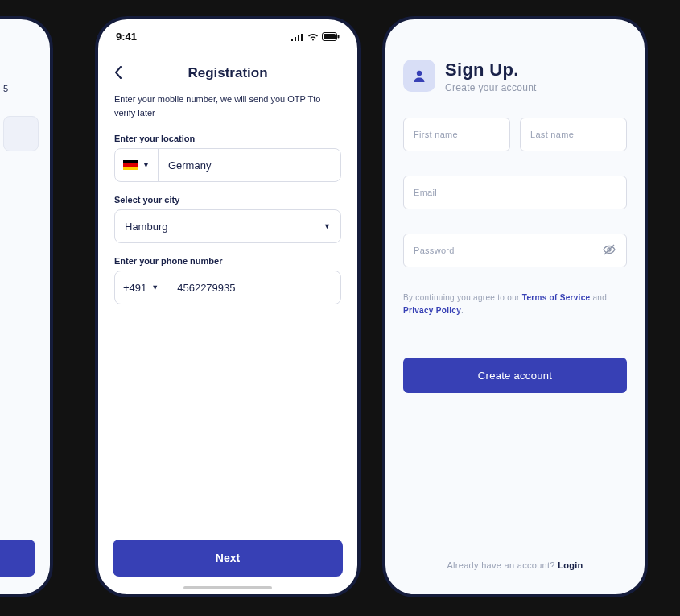  What do you see at coordinates (228, 222) in the screenshot?
I see `city-field-group: Select your city Hamburg ▼` at bounding box center [228, 222].